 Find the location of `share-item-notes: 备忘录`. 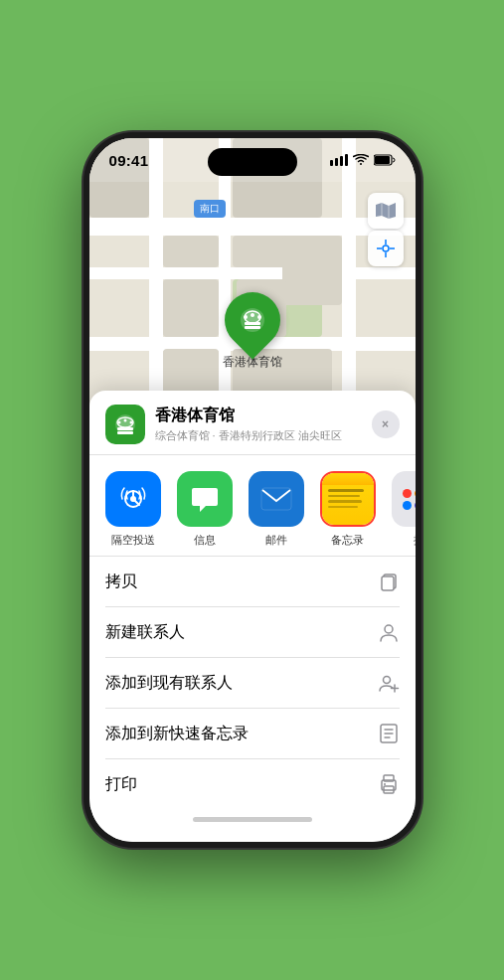

share-item-notes: 备忘录 is located at coordinates (348, 509).